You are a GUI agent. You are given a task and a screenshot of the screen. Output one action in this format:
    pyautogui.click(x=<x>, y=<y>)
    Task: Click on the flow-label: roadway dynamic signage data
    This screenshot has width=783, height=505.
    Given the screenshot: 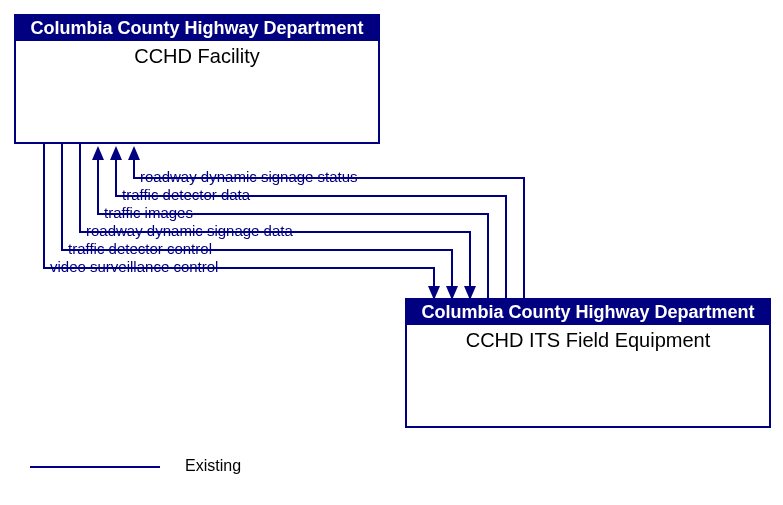 What is the action you would take?
    pyautogui.click(x=190, y=230)
    